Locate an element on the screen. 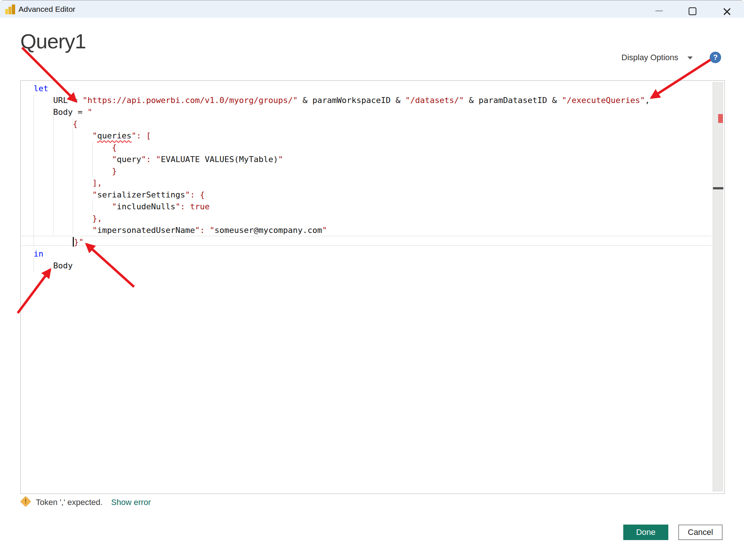  code-line: in is located at coordinates (342, 254).